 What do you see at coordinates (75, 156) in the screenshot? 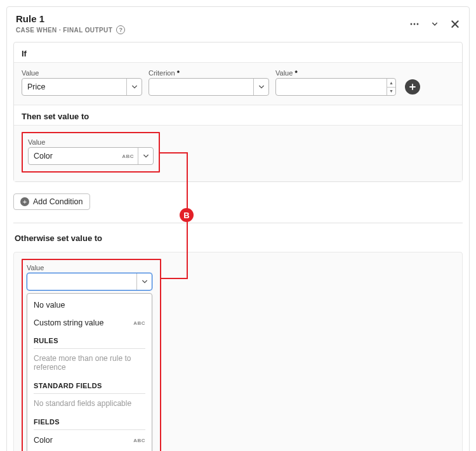
I see `then-value-text: Color` at bounding box center [75, 156].